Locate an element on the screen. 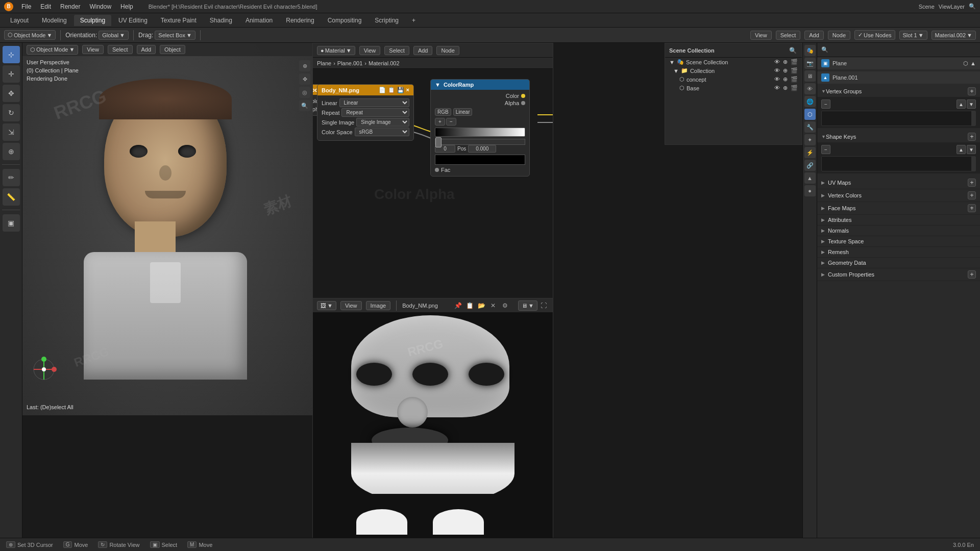  tab-texture-paint: Texture Paint is located at coordinates (179, 20).